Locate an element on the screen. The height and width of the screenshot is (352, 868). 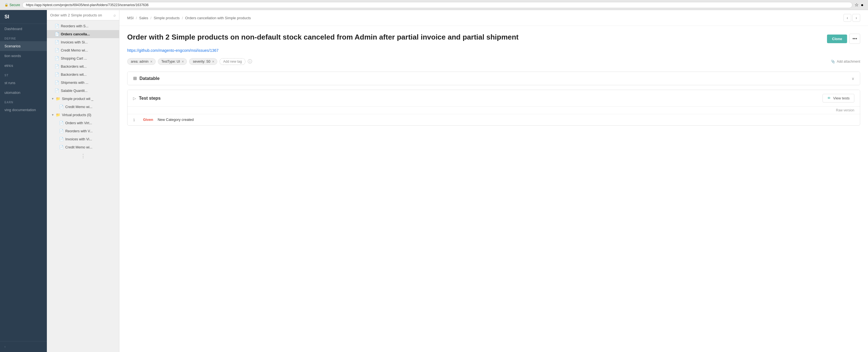
breadcrumb-item-msi: MSI is located at coordinates (130, 18).